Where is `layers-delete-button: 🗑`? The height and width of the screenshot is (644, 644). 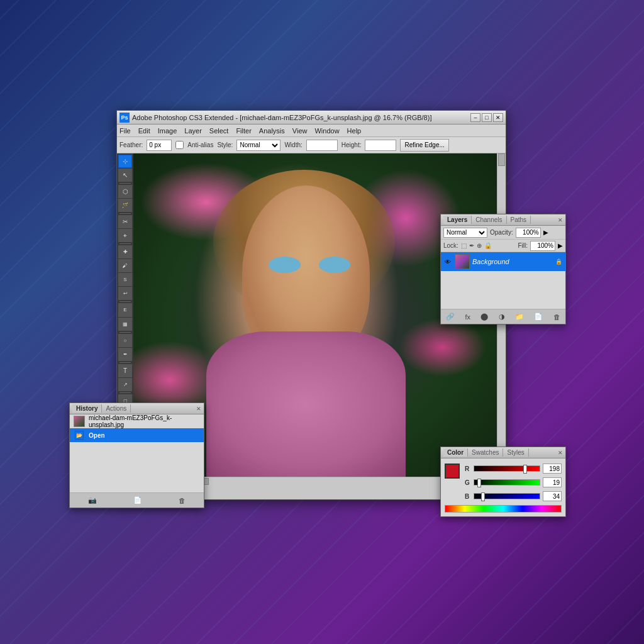 layers-delete-button: 🗑 is located at coordinates (557, 317).